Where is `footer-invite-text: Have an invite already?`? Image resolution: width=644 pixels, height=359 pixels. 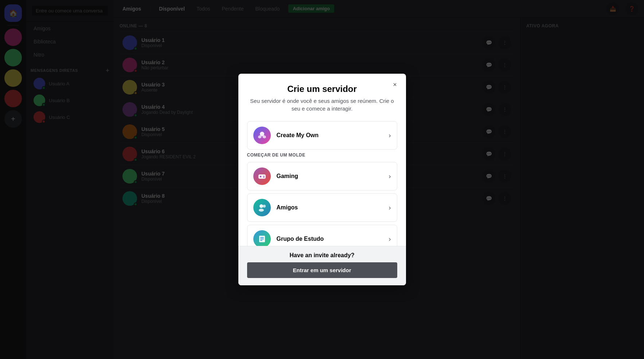 footer-invite-text: Have an invite already? is located at coordinates (322, 255).